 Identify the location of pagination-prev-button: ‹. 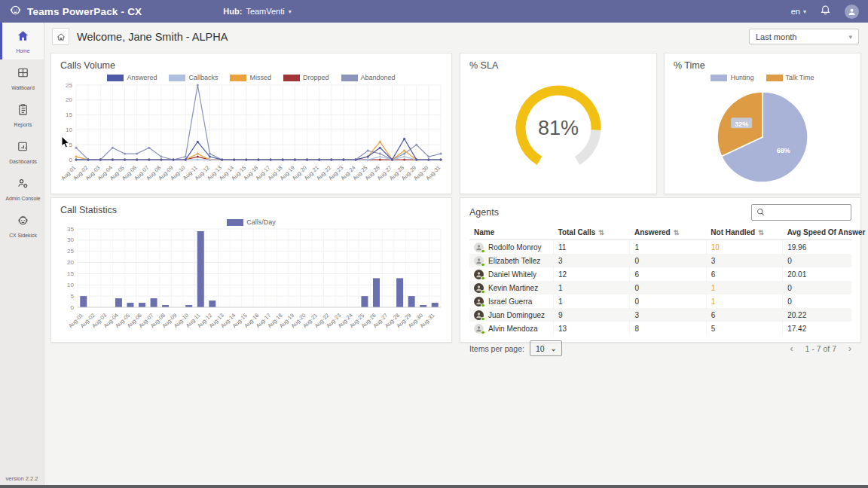
(792, 349).